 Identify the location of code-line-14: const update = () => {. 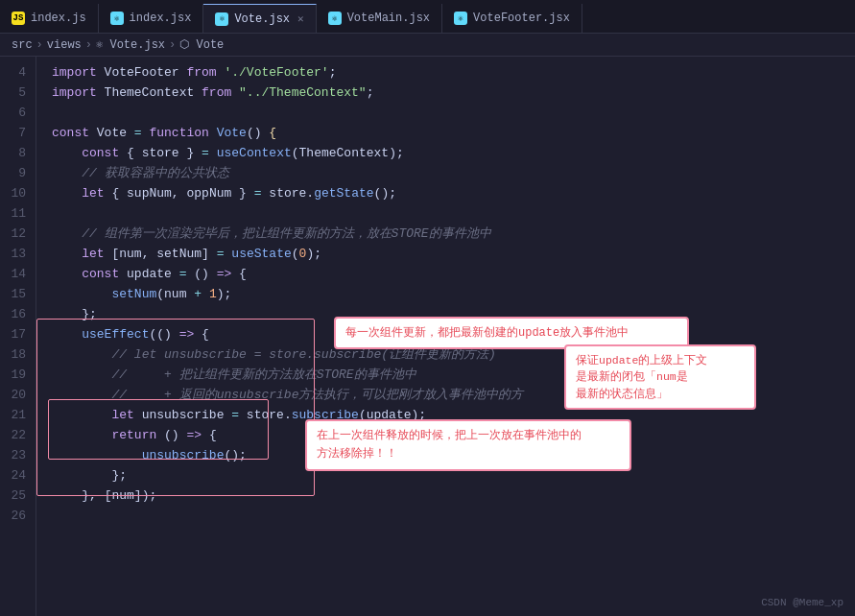
(453, 274).